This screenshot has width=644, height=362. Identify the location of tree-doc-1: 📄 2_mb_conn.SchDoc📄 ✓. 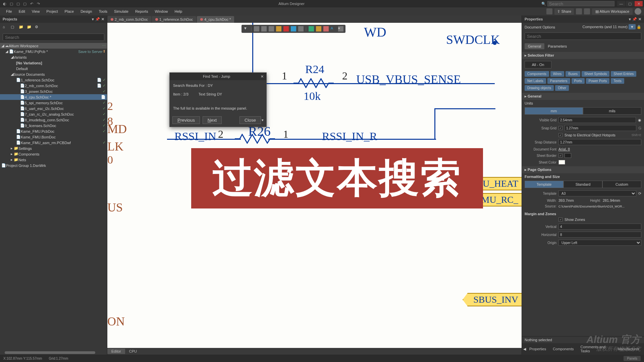
(54, 86).